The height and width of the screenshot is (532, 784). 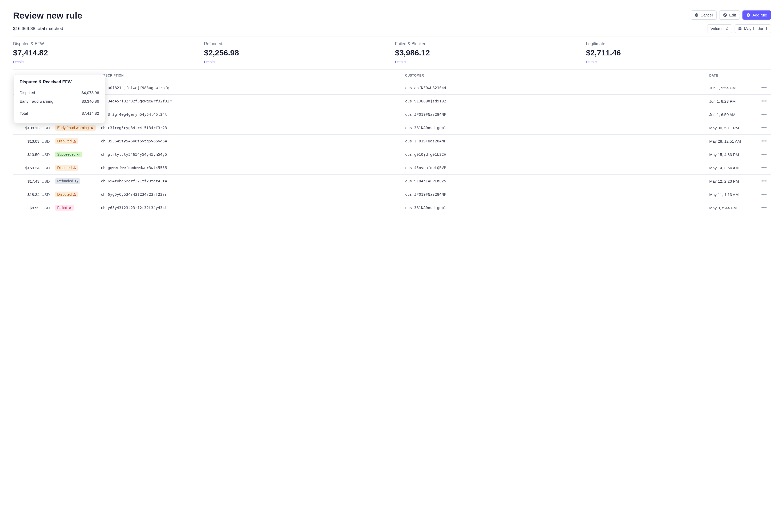 I want to click on popover-total: Total $7,414.82, so click(x=59, y=113).